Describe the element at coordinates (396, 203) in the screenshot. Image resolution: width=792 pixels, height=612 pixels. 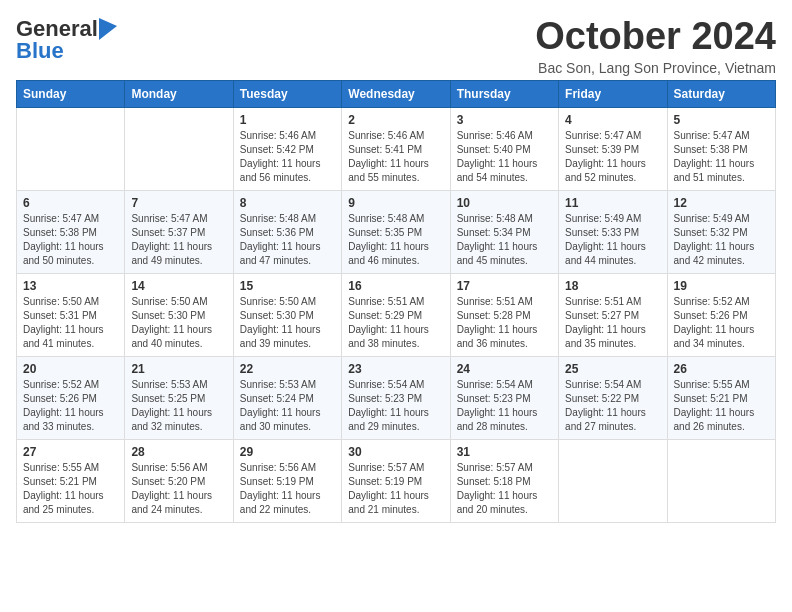
I see `day-number: 9` at that location.